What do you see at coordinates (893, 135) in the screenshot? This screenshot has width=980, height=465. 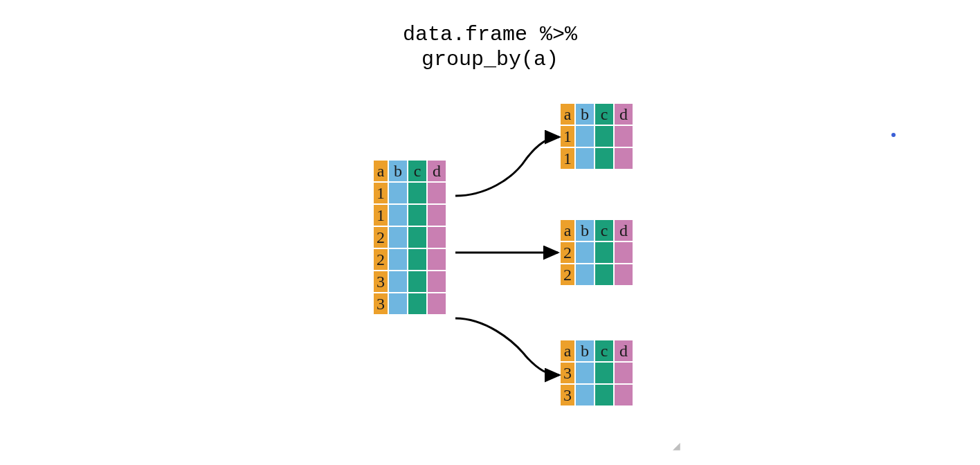 I see `decorative-dot` at bounding box center [893, 135].